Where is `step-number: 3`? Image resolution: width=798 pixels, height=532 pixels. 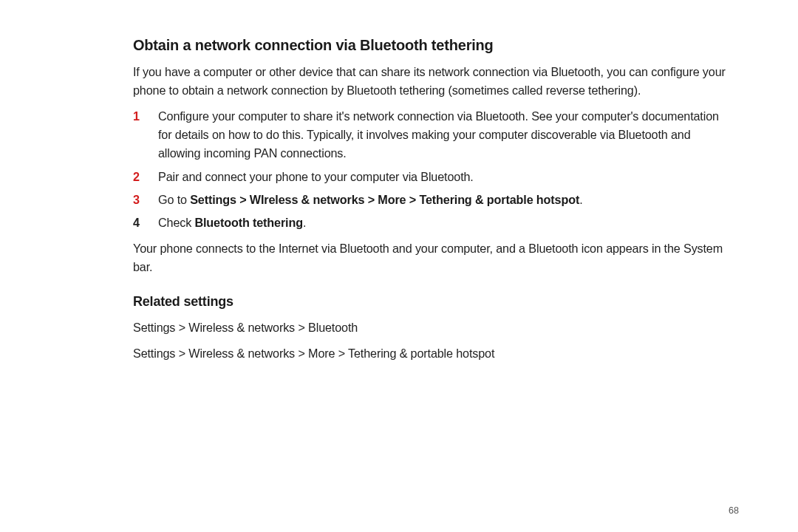 step-number: 3 is located at coordinates (146, 200).